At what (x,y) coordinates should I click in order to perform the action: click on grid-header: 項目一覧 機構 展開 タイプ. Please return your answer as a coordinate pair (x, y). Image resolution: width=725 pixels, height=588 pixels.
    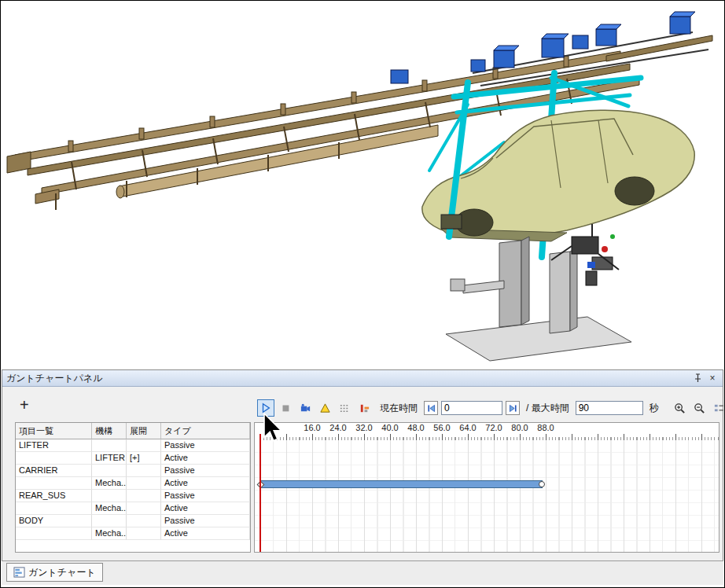
    Looking at the image, I should click on (133, 431).